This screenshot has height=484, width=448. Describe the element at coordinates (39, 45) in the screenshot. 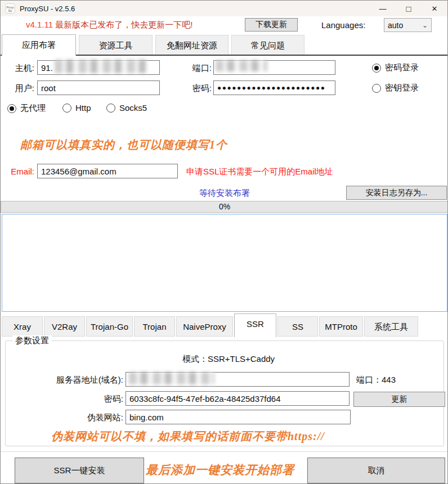

I see `tab-app-deploy: 应用布署` at that location.